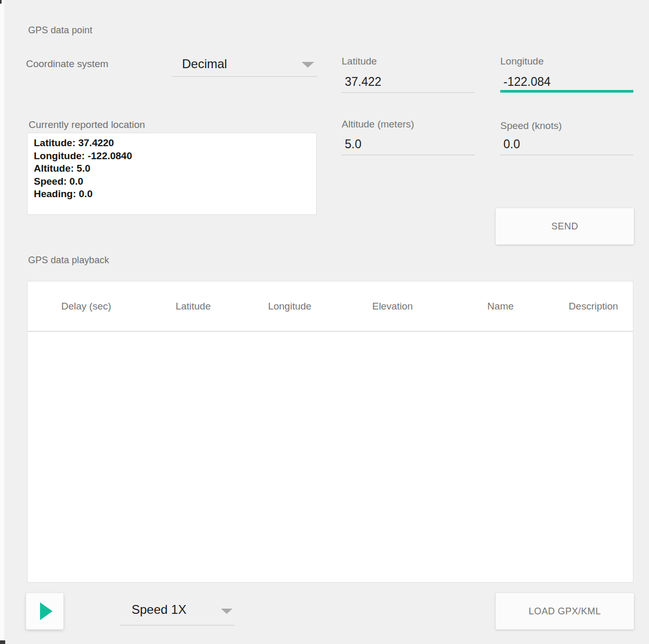 This screenshot has height=644, width=649. What do you see at coordinates (86, 306) in the screenshot?
I see `column-header-delay: Delay (sec)` at bounding box center [86, 306].